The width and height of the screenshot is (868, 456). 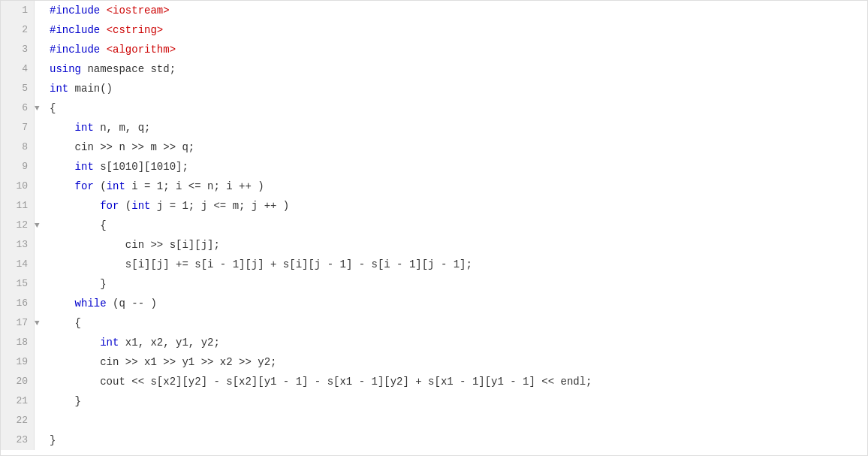 I want to click on code-token: using, so click(x=68, y=69).